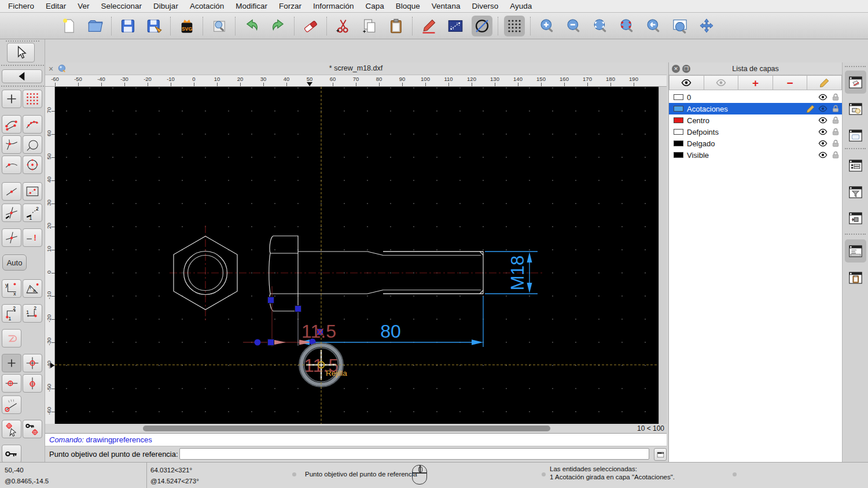 Image resolution: width=868 pixels, height=488 pixels. Describe the element at coordinates (95, 26) in the screenshot. I see `open-file-button` at that location.